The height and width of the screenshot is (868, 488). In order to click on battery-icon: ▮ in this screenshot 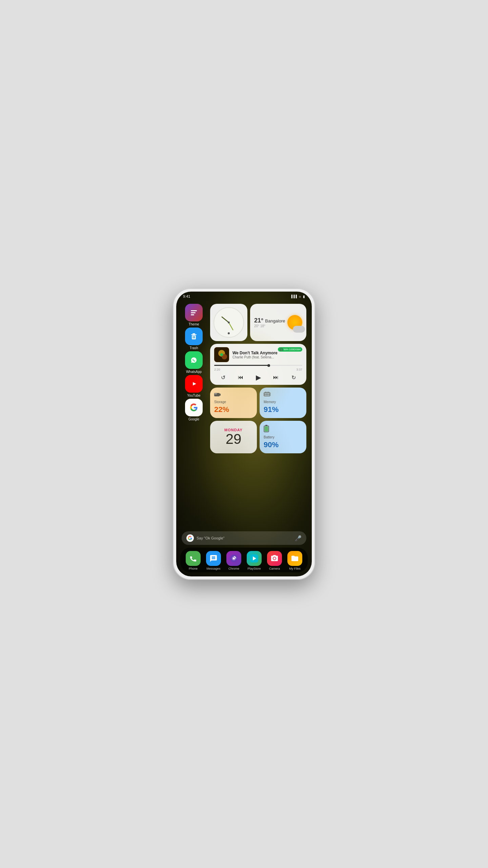, I will do `click(304, 296)`.